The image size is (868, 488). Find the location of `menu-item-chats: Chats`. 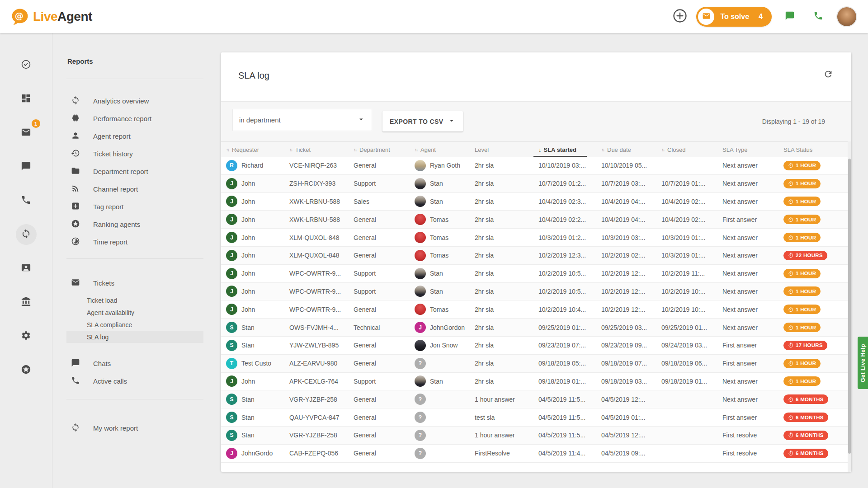

menu-item-chats: Chats is located at coordinates (135, 363).